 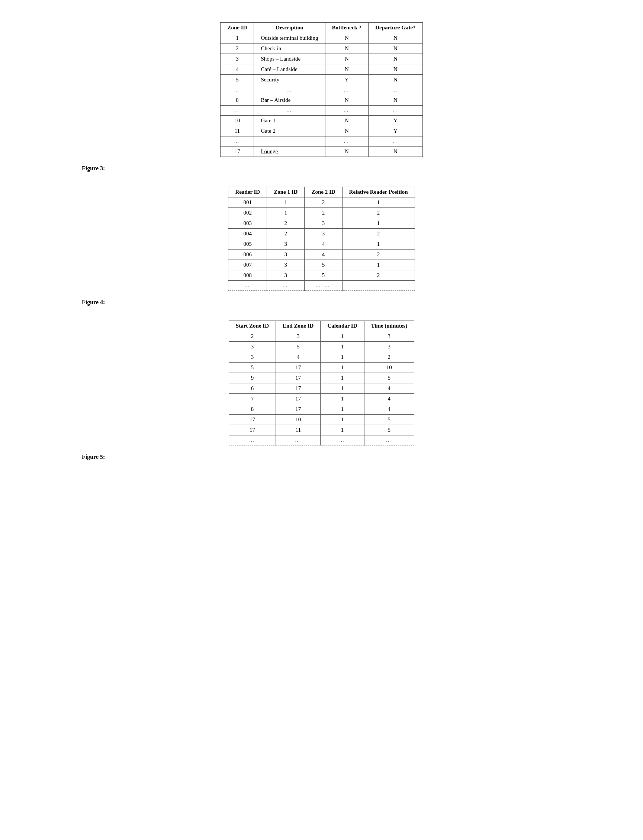 I want to click on table-row: 17 11 1 5, so click(x=322, y=430).